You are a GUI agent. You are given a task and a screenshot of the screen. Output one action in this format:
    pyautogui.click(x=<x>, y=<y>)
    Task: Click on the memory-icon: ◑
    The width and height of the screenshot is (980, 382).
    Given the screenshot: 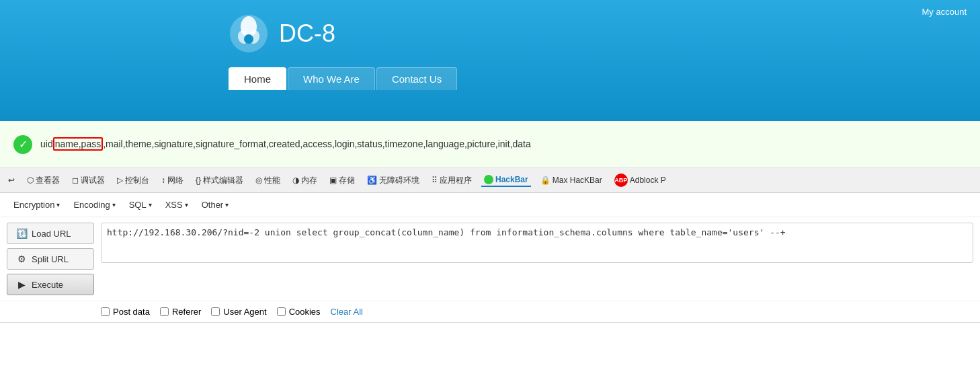 What is the action you would take?
    pyautogui.click(x=296, y=180)
    